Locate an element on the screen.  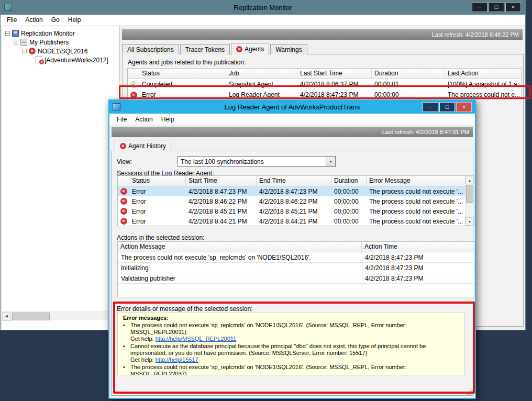
column-header-action-message: Action Message is located at coordinates (240, 247).